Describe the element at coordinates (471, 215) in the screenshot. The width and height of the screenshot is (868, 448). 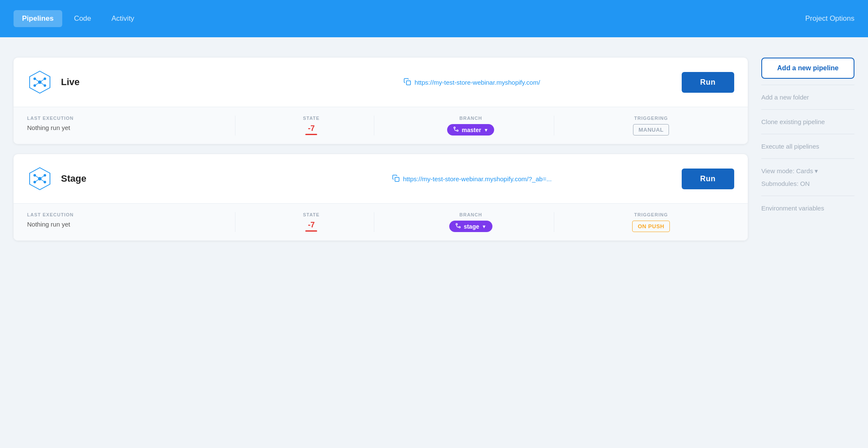
I see `branch-label-stage: BRANCH` at that location.